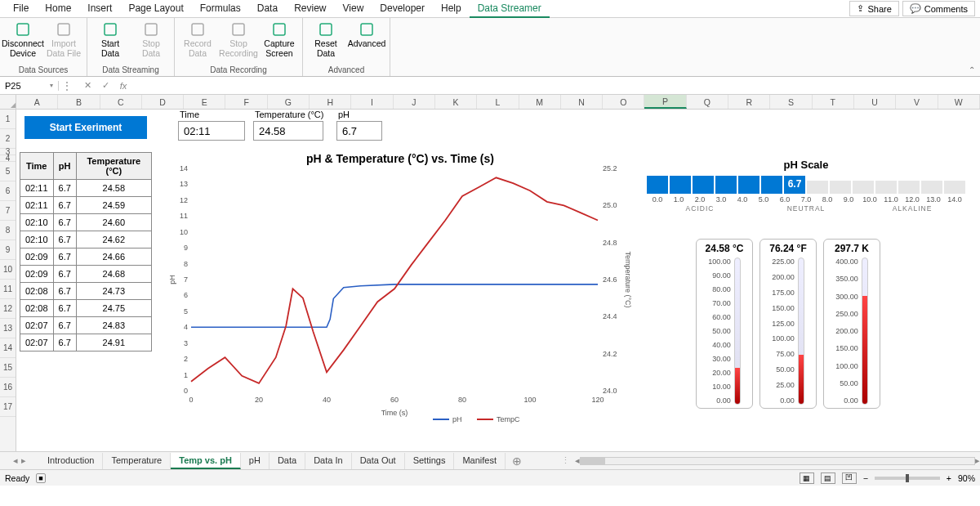  I want to click on row-header-11: 11, so click(8, 289).